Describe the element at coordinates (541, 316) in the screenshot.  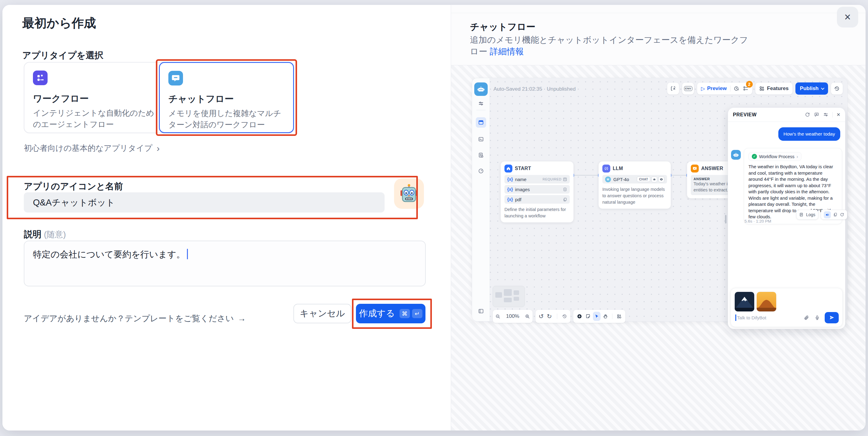
I see `undo-icon: ↺` at that location.